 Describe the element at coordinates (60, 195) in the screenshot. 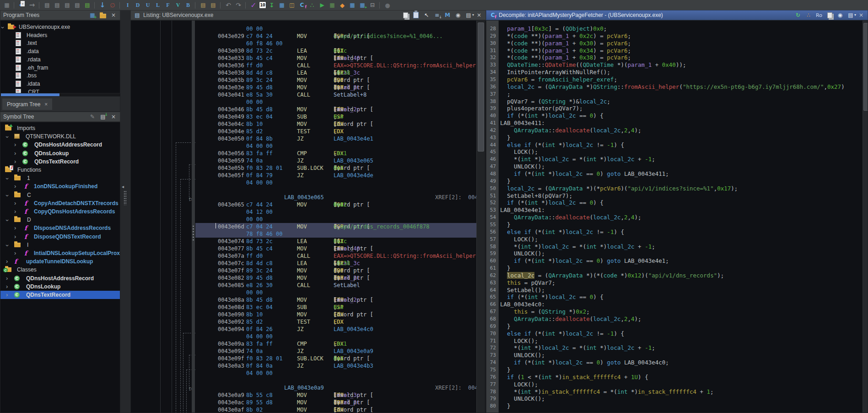

I see `symbol-tree-item-c: ›C` at that location.